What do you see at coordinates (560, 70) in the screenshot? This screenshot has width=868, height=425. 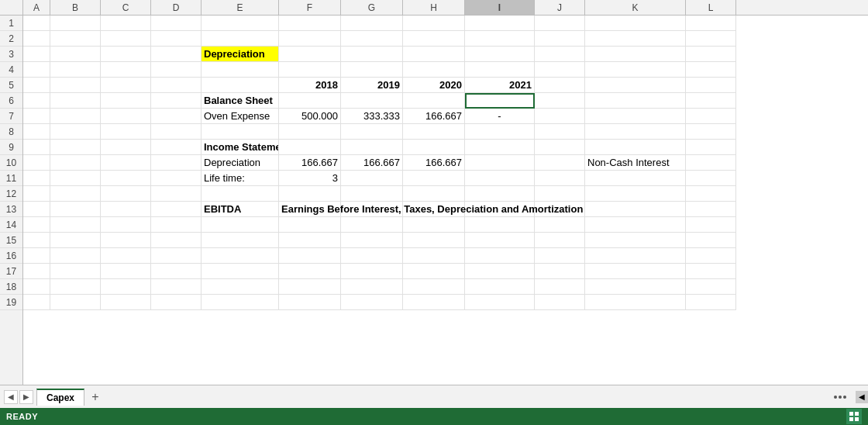 I see `cell-j4` at bounding box center [560, 70].